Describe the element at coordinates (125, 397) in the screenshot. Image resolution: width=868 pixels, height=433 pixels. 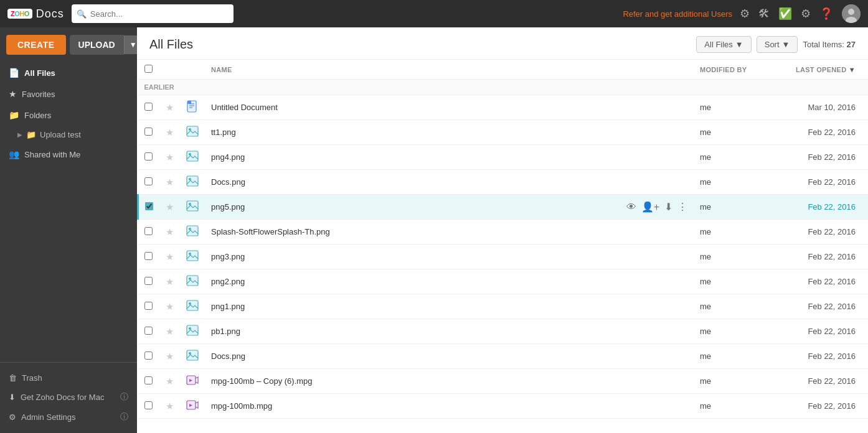
I see `info-icon-get-docs: ⓘ` at that location.